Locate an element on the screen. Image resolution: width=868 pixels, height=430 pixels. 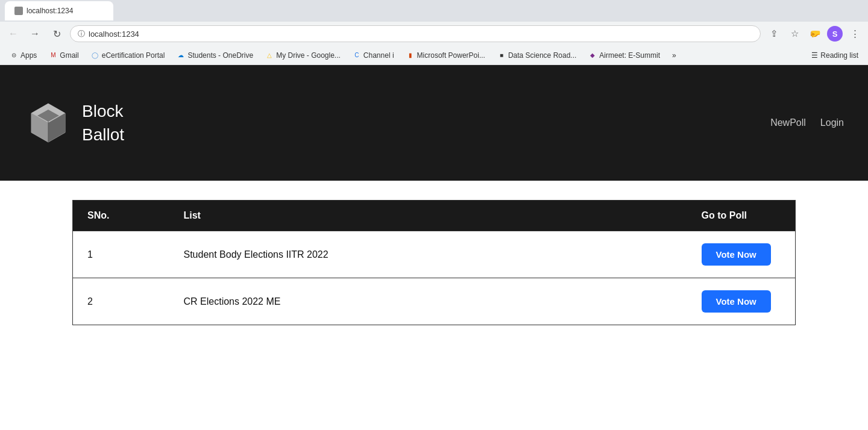
powerpoint-icon: ▮ is located at coordinates (410, 55).